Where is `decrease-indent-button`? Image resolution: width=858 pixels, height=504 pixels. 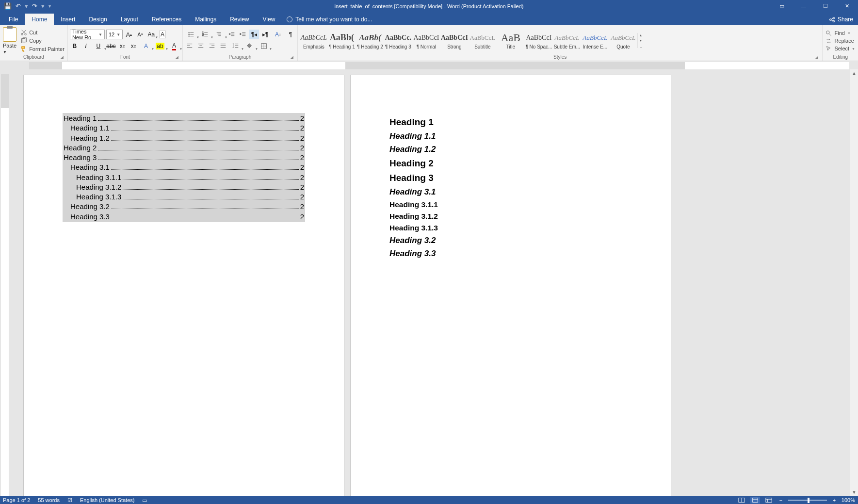 decrease-indent-button is located at coordinates (232, 34).